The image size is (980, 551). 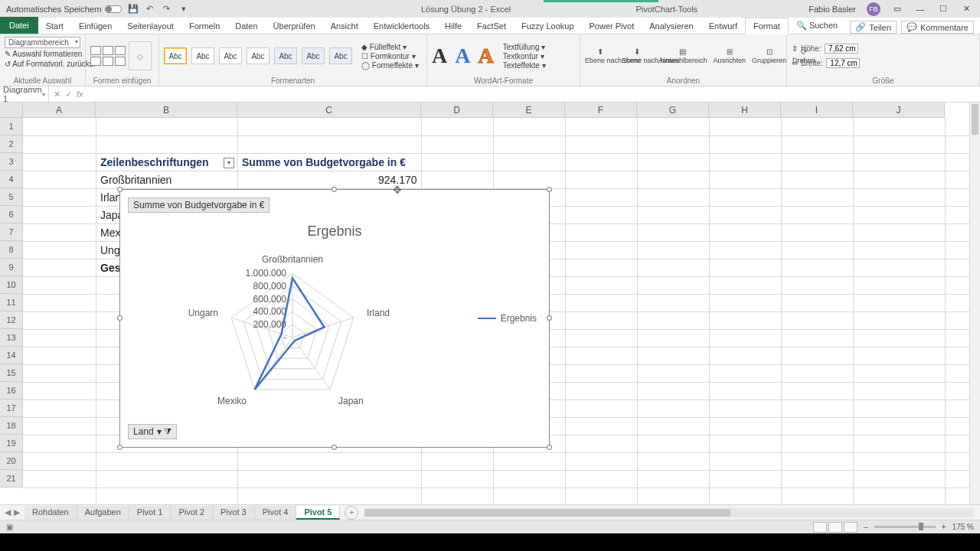 I want to click on zoom-out-icon: –, so click(x=866, y=527).